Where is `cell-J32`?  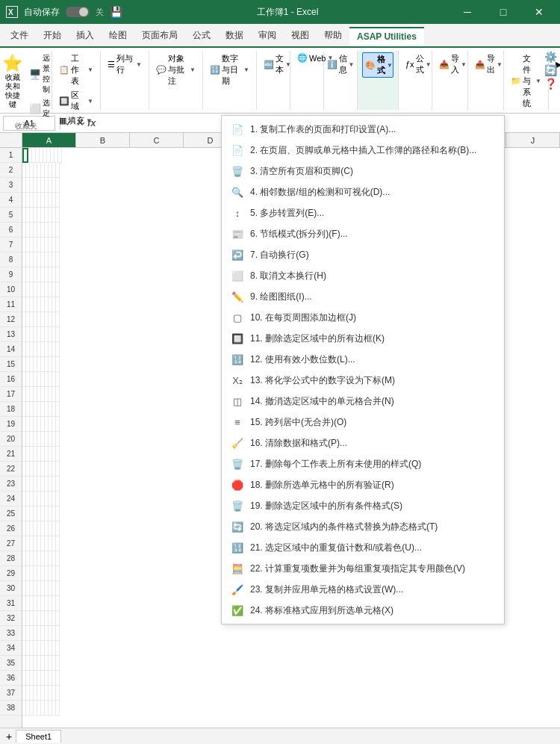
cell-J32 is located at coordinates (58, 619).